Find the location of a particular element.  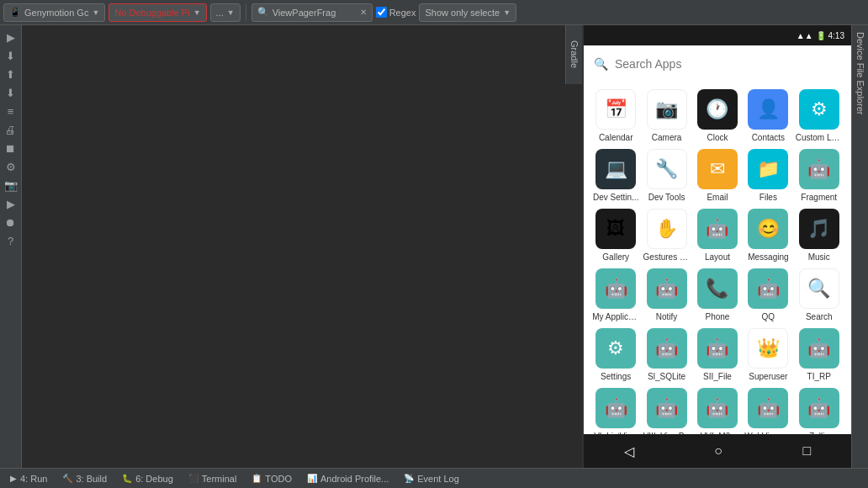

sidebar-icon-print: 🖨 is located at coordinates (11, 130).